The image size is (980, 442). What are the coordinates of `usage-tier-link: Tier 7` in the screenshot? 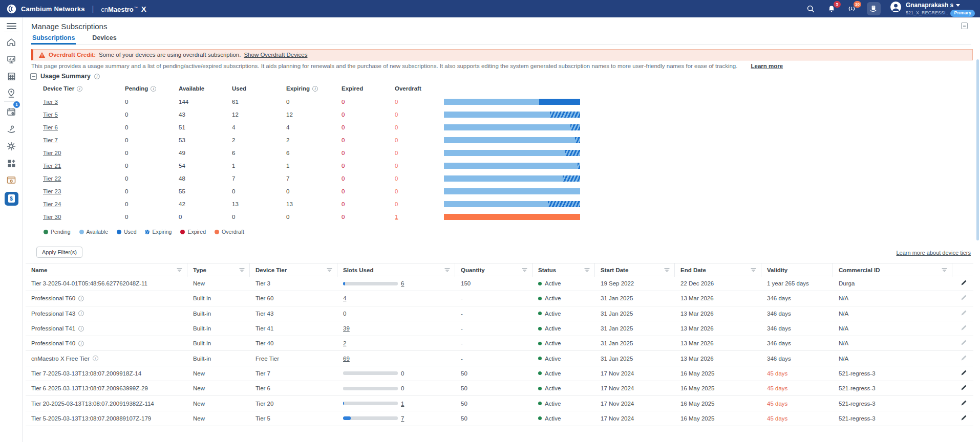 It's located at (84, 140).